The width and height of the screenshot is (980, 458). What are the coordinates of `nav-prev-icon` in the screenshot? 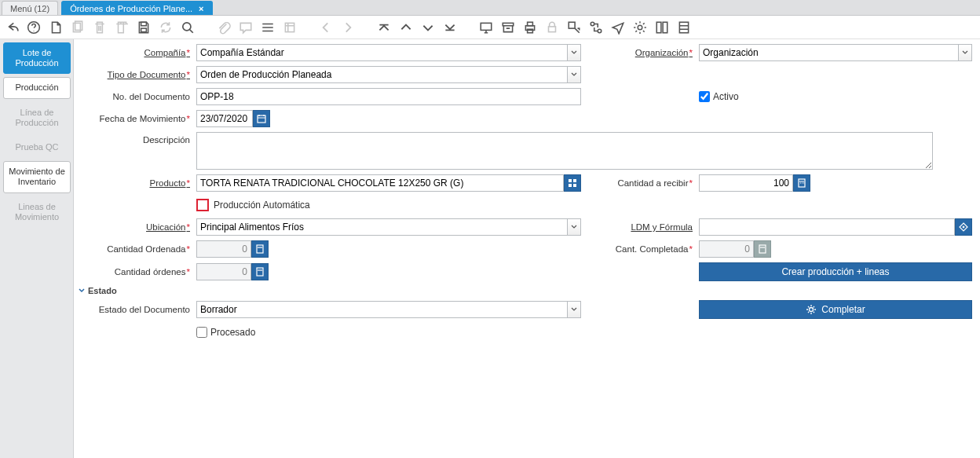 It's located at (326, 27).